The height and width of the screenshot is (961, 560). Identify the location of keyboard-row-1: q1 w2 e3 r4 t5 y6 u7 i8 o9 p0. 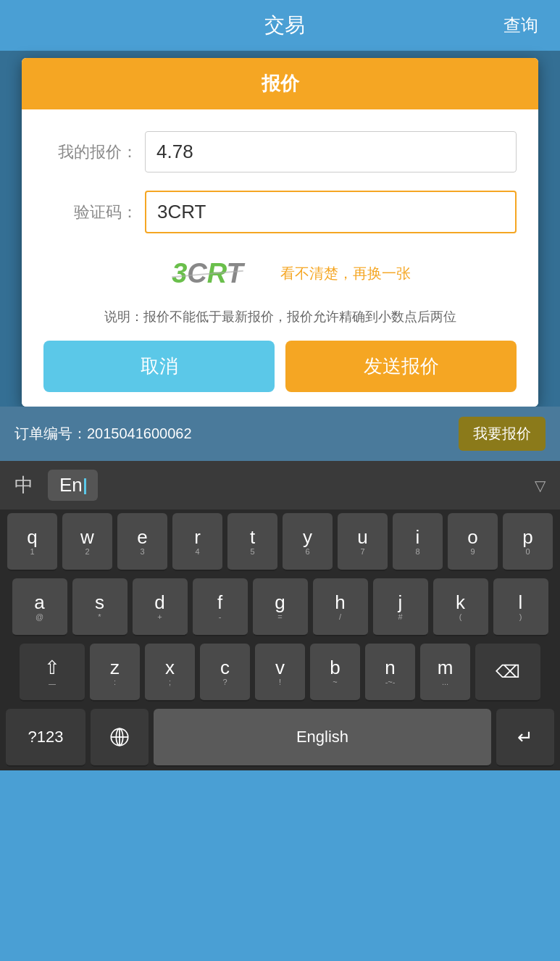
(280, 542).